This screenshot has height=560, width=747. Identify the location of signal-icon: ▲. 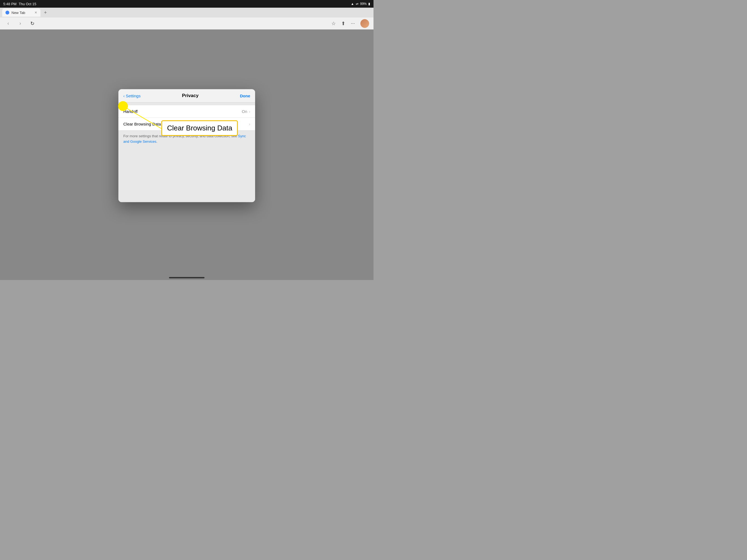
(353, 4).